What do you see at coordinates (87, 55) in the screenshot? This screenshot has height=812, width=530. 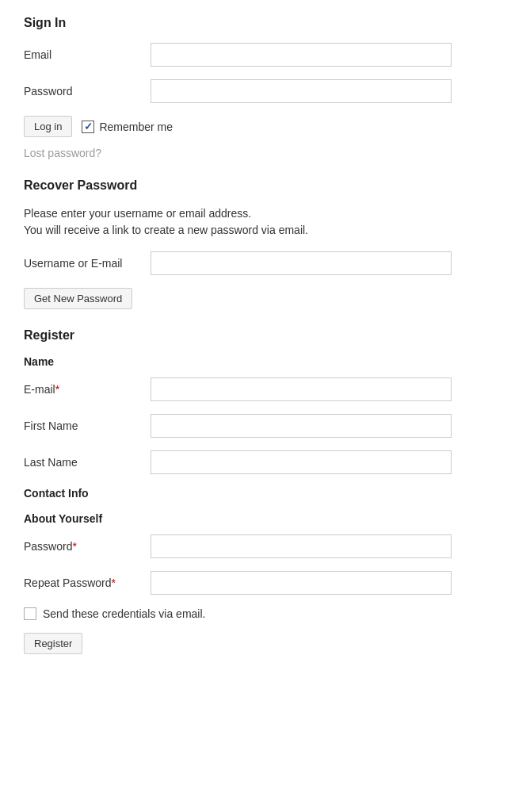 I see `email-label: Email` at bounding box center [87, 55].